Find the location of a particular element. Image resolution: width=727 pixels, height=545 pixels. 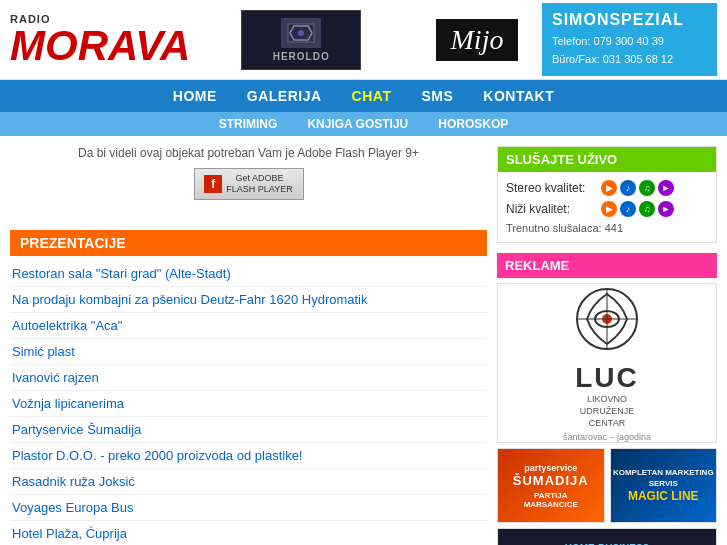

nav-galerija: GALERIJA is located at coordinates (284, 96).